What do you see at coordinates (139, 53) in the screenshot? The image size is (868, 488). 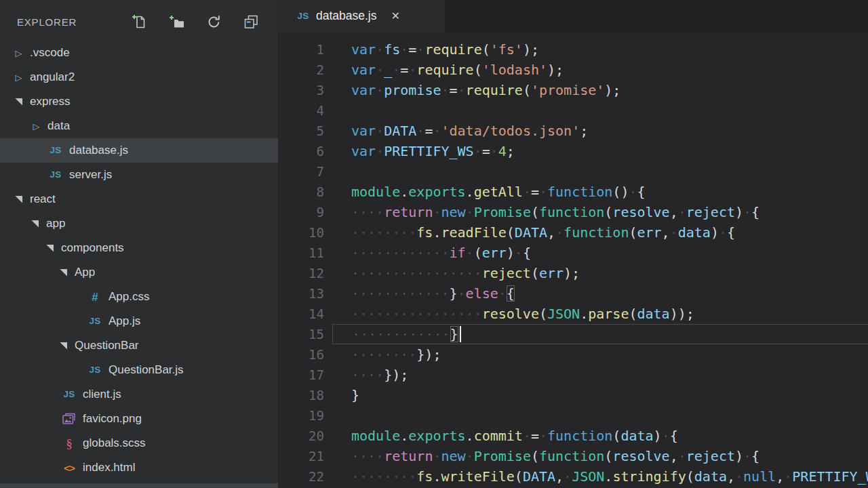 I see `tree-item-vscode: ▷.vscode` at bounding box center [139, 53].